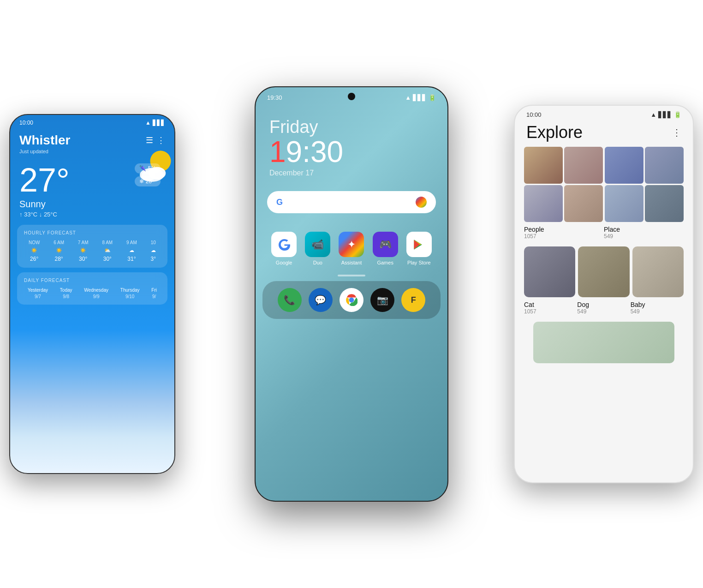  Describe the element at coordinates (352, 300) in the screenshot. I see `dock-chrome` at that location.